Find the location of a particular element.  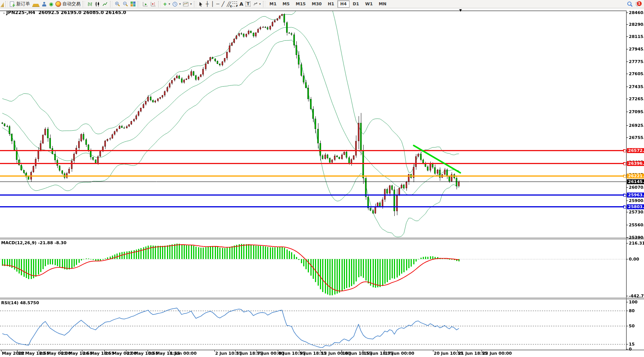

text-label-icon: T is located at coordinates (248, 4).